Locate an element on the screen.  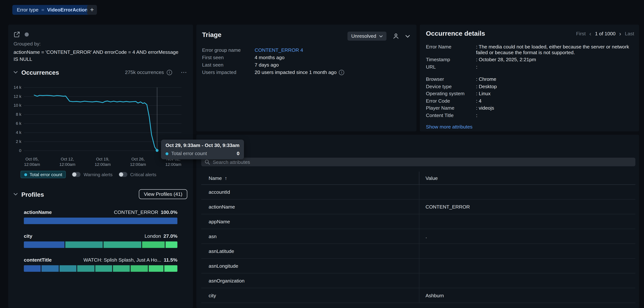
attributes-table-header: Name ↑ Value is located at coordinates (418, 178).